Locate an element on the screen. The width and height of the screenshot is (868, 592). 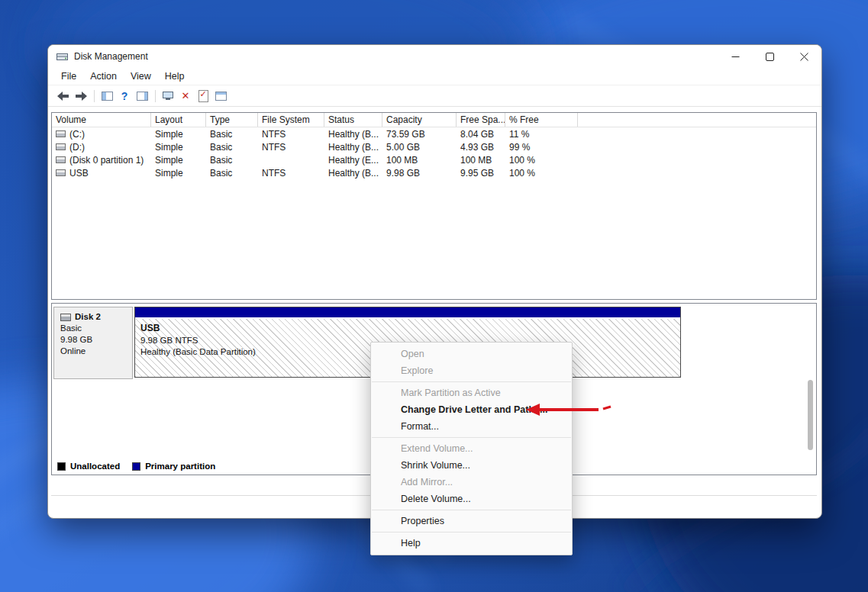
context-menu-item-help: Help is located at coordinates (472, 543).